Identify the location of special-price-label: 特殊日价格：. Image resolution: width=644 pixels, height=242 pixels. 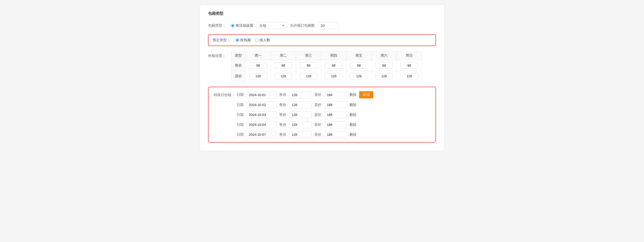
(225, 94).